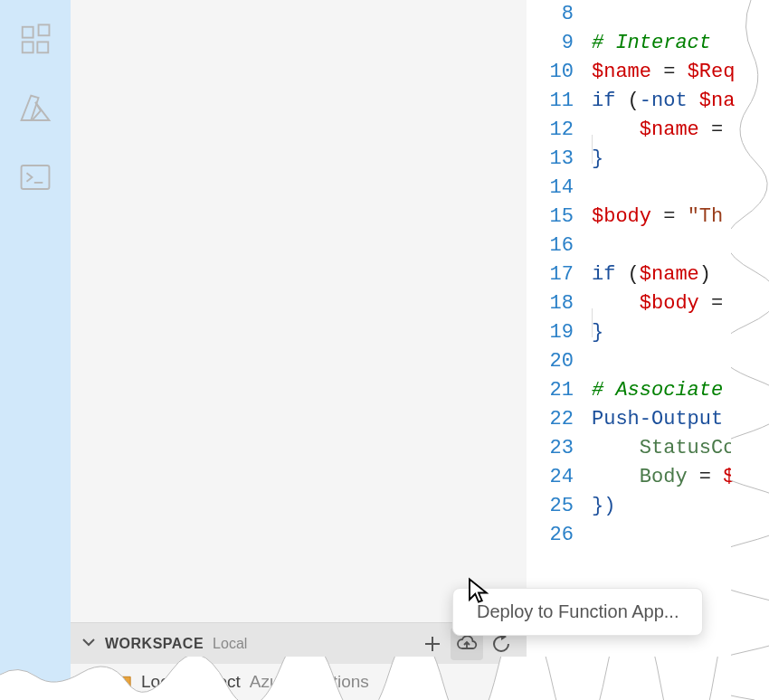  I want to click on line-content: if (-not $na, so click(663, 101).